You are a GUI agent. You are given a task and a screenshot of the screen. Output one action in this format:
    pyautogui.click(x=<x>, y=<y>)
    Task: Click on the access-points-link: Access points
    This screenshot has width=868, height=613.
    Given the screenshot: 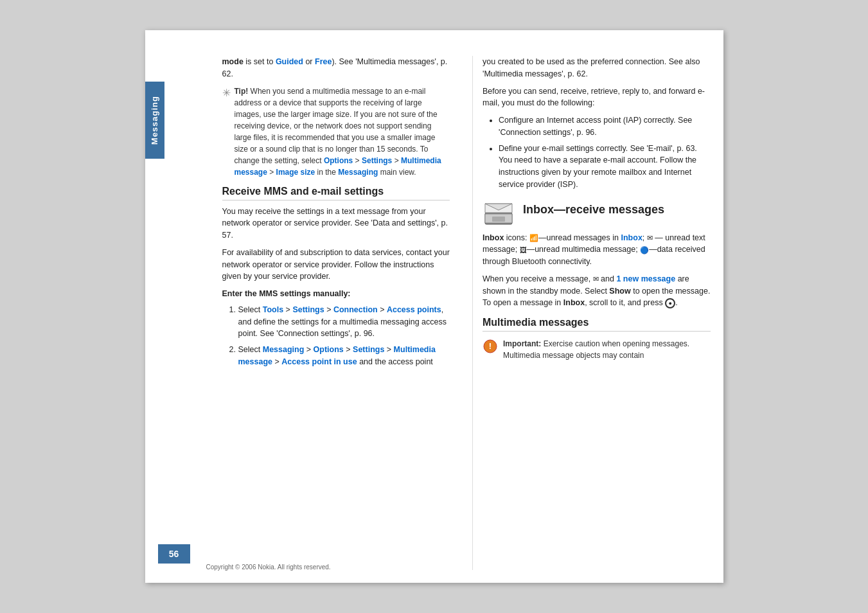 What is the action you would take?
    pyautogui.click(x=414, y=310)
    